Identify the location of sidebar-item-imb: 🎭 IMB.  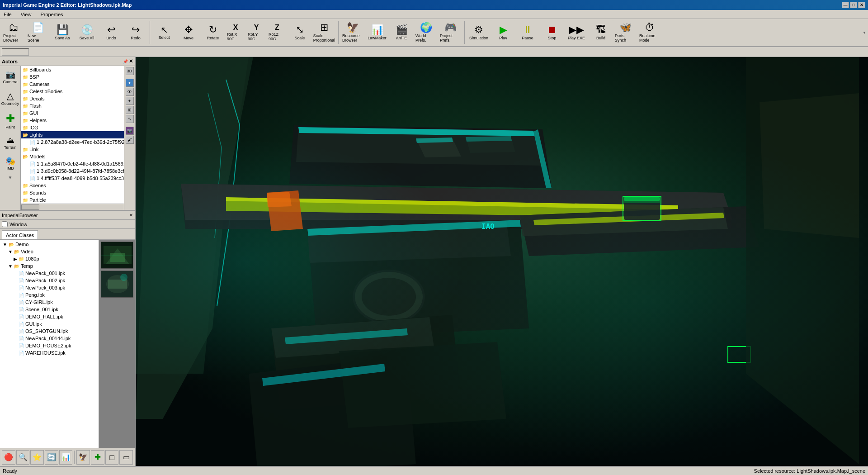
(10, 163).